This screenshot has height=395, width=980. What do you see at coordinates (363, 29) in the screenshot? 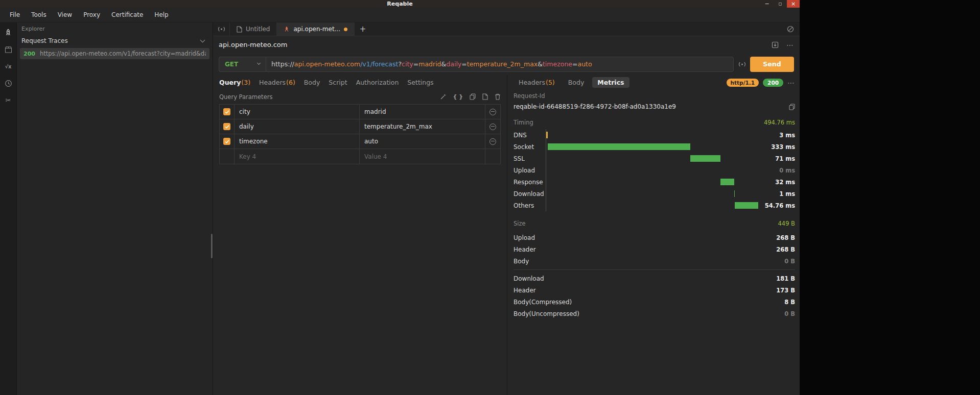
I see `new-tab-button: +` at bounding box center [363, 29].